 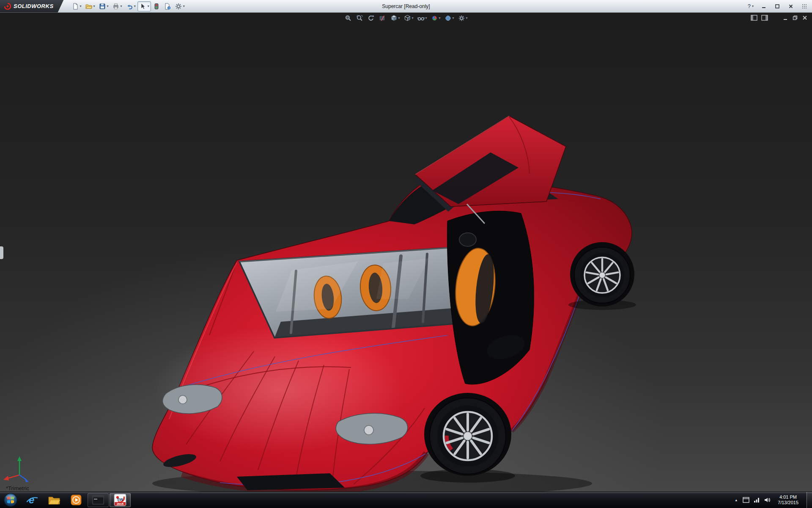 I want to click on print-icon, so click(x=116, y=6).